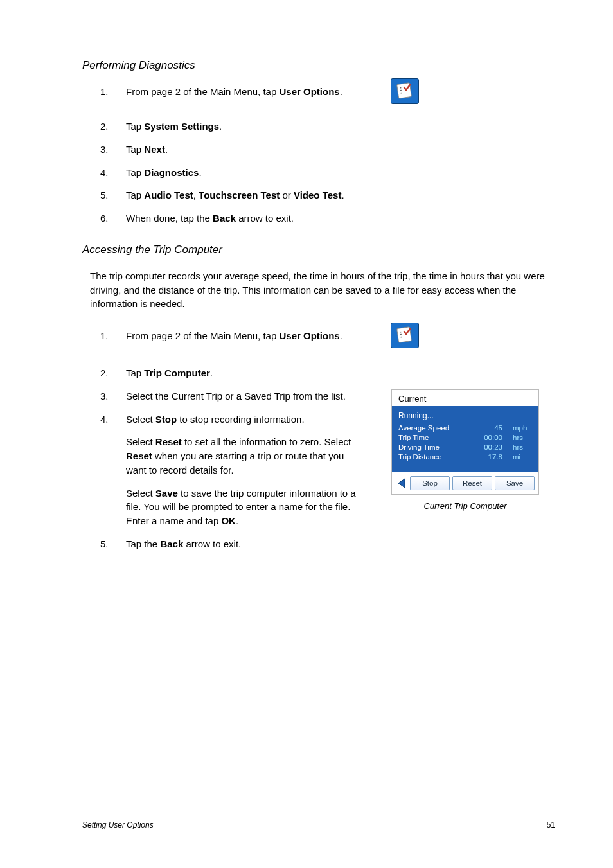 This screenshot has width=613, height=868. What do you see at coordinates (436, 438) in the screenshot?
I see `trip-row-label: Trip Time` at bounding box center [436, 438].